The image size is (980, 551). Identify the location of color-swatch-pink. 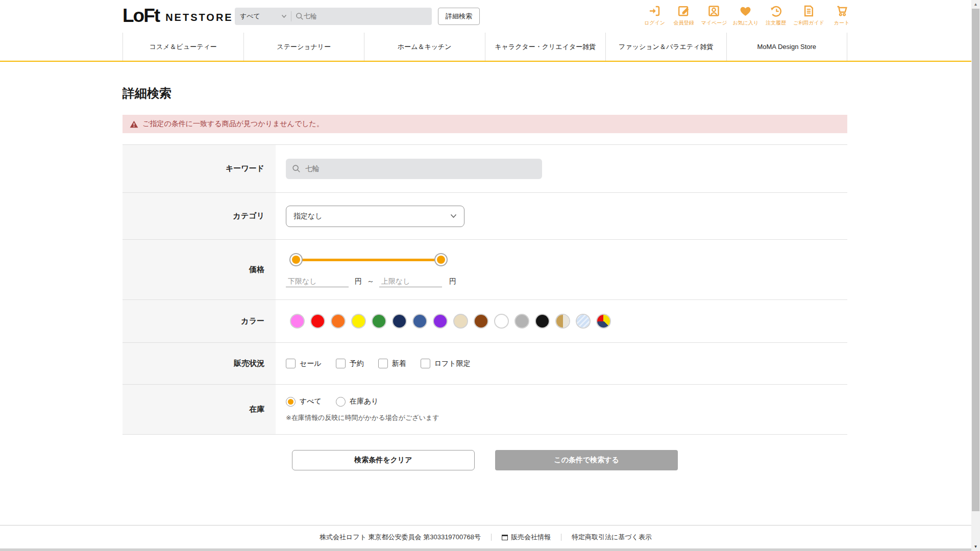
(297, 321).